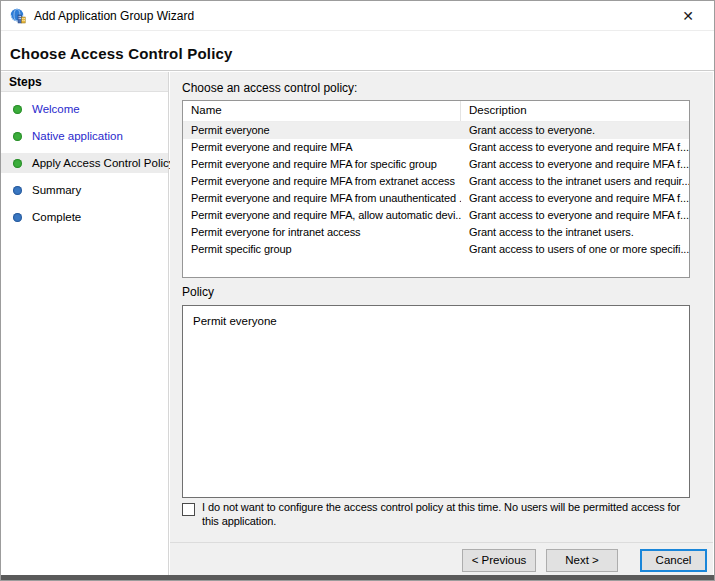  I want to click on cell-description: Grant access to the intranet users., so click(575, 232).